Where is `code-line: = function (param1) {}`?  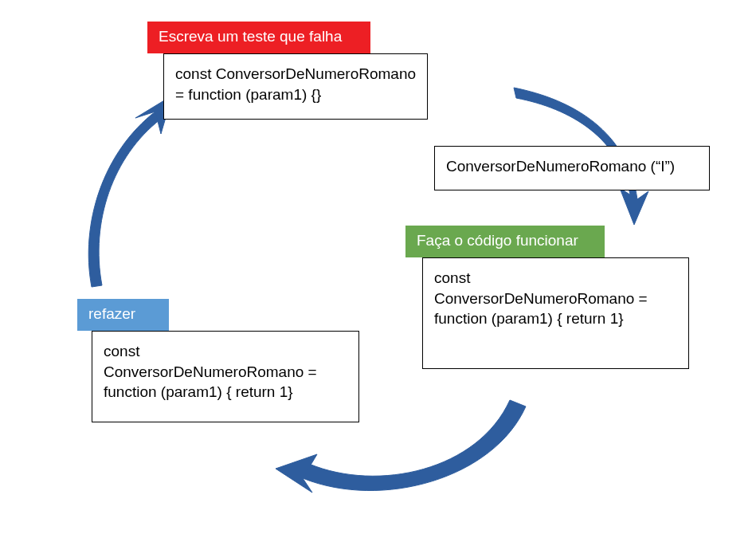 code-line: = function (param1) {} is located at coordinates (296, 95).